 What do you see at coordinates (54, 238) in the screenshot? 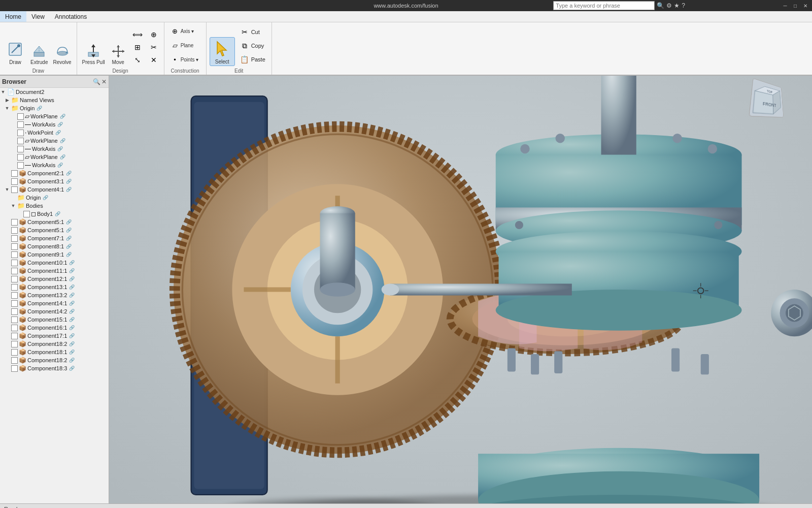
I see `tree-item: 📦Component7:1🔗` at bounding box center [54, 238].